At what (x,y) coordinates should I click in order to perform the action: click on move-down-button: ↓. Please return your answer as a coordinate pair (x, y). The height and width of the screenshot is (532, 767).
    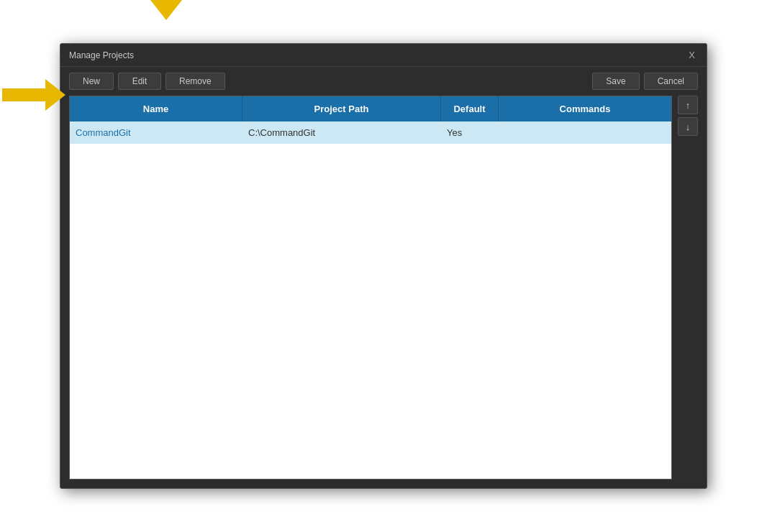
    Looking at the image, I should click on (688, 127).